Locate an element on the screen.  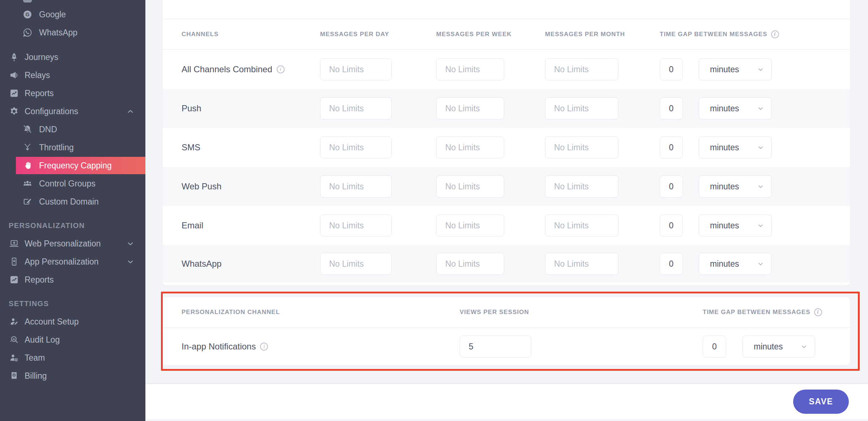
views-per-session-input is located at coordinates (495, 347).